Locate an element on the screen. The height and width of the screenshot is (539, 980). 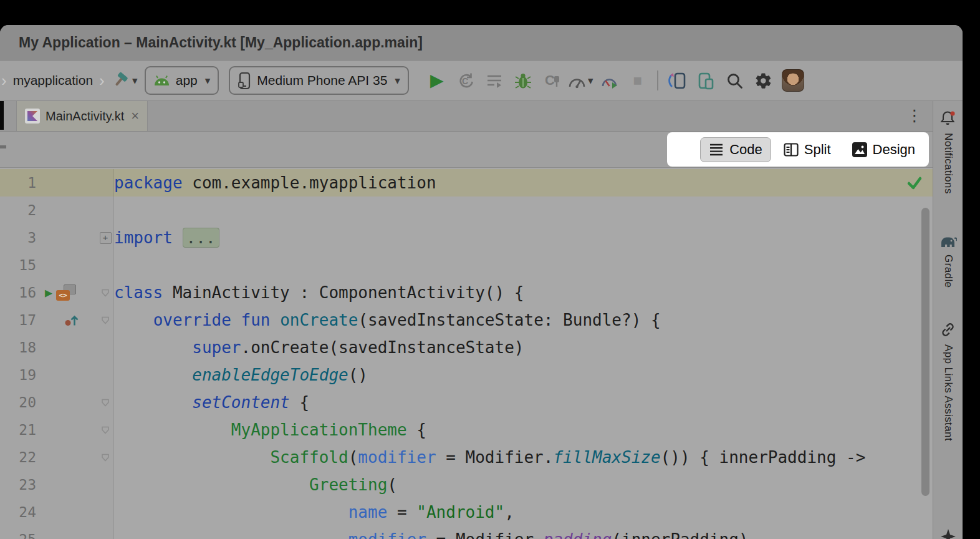
compose-preview-gutter-icon: <> is located at coordinates (66, 293).